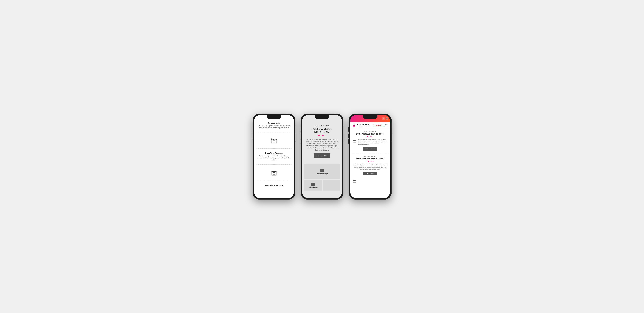 This screenshot has width=644, height=313. Describe the element at coordinates (322, 156) in the screenshot. I see `phone2-cta-button: Let's Do This!` at that location.